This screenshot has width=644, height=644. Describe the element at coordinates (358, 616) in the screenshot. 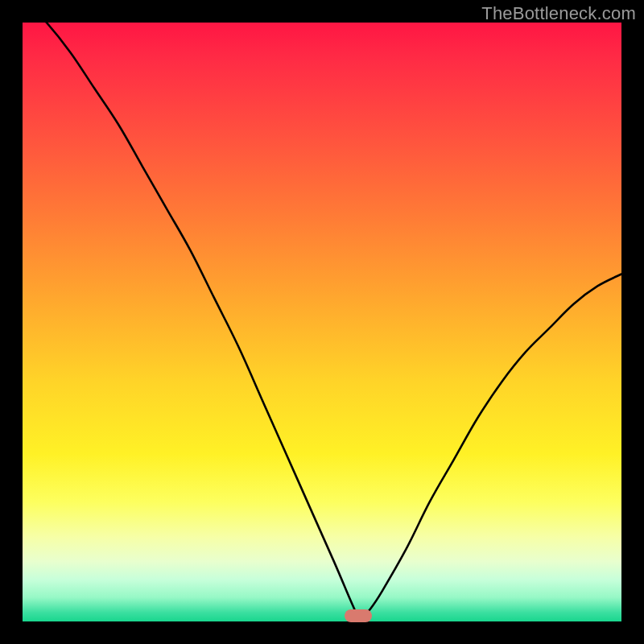

I see `optimal-point-marker` at that location.